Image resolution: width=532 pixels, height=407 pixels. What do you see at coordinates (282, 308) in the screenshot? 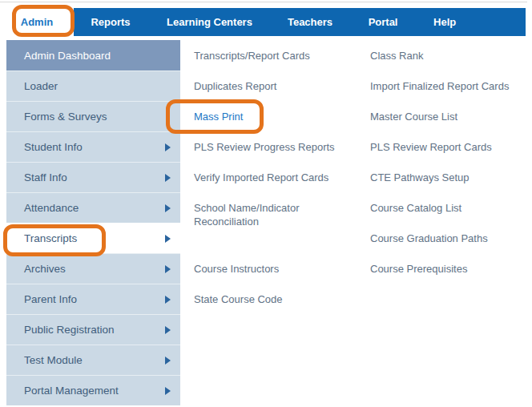
I see `submenu-item-state-course-code: State Course Code` at bounding box center [282, 308].